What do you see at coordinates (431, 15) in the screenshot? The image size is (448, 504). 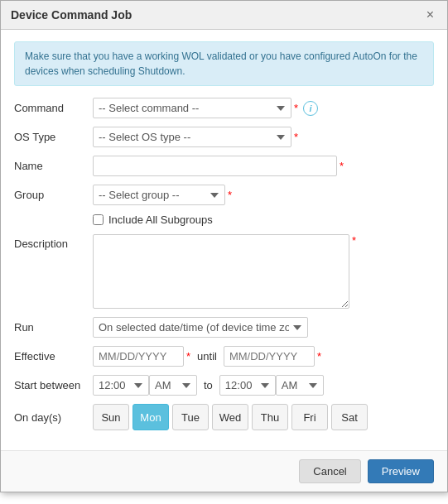 I see `close-button: ×` at bounding box center [431, 15].